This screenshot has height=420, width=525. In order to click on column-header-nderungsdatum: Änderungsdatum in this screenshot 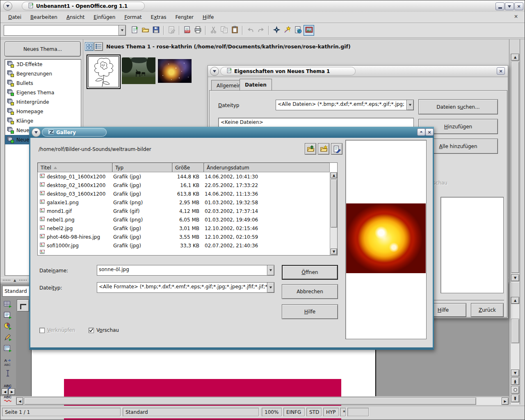, I will do `click(267, 167)`.